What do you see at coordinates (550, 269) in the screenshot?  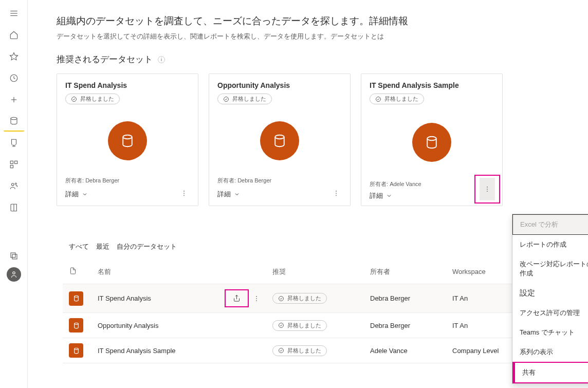 I see `menu-create-paginated: 改ページ対応レポートの作成` at bounding box center [550, 269].